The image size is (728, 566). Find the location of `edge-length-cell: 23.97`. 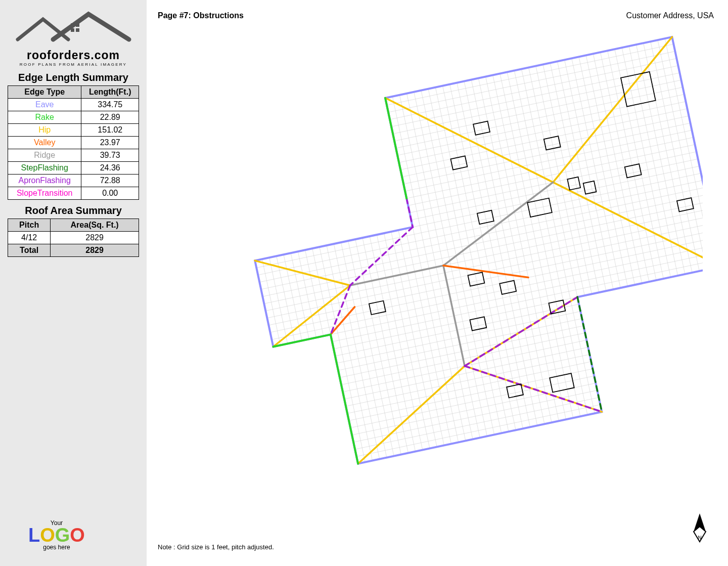

edge-length-cell: 23.97 is located at coordinates (110, 143).